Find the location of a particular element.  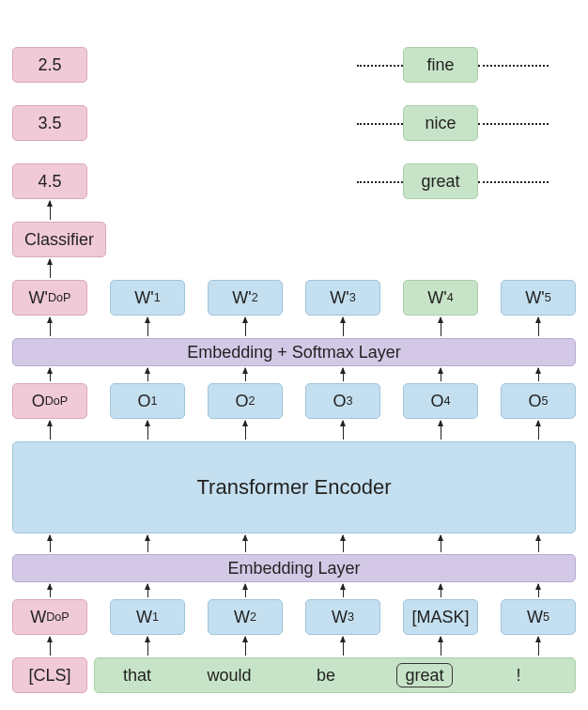

w-dop: WDoP is located at coordinates (50, 617).